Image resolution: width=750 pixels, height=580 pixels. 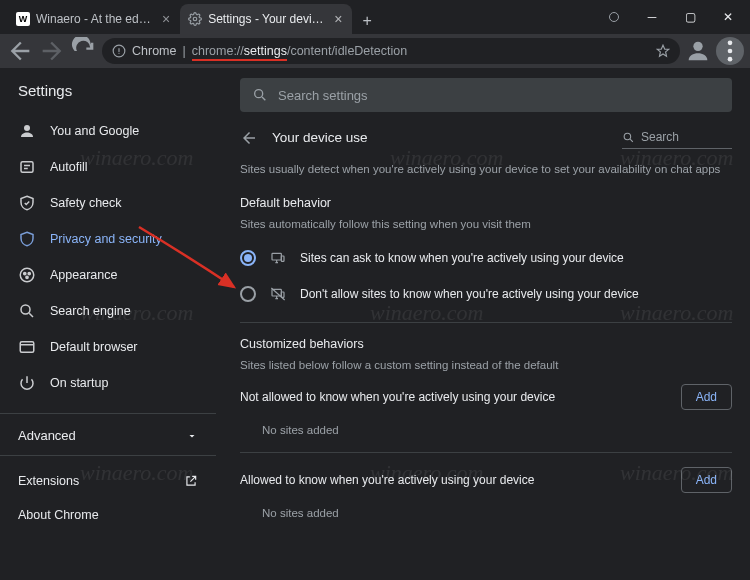 I want to click on nav-on-startup: On startup, so click(x=108, y=383).